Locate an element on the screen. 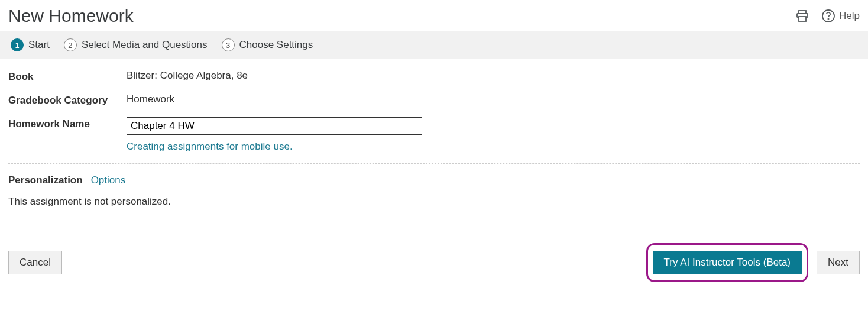 This screenshot has height=320, width=868. mobile-hint-link: Creating assignments for mobile use. is located at coordinates (209, 147).